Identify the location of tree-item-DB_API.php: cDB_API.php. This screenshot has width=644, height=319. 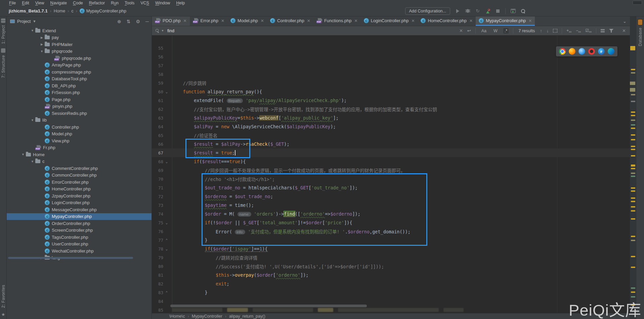
(79, 86).